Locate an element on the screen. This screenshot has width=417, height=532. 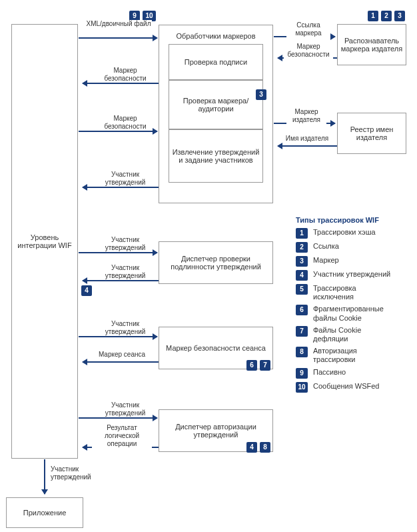
legend-row: 8Авторизация трассировки is located at coordinates (352, 355).